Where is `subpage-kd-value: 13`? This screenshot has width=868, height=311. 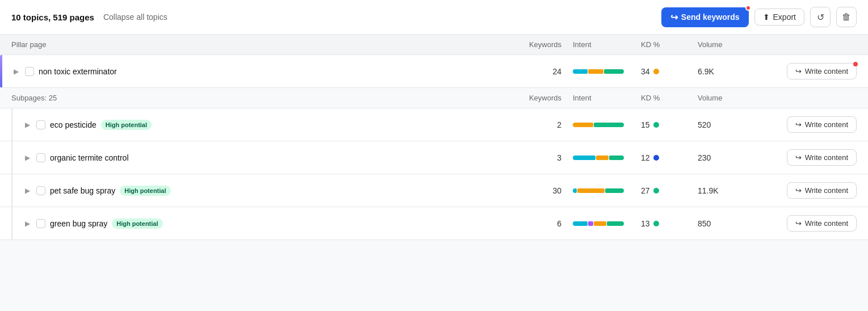
subpage-kd-value: 13 is located at coordinates (645, 224).